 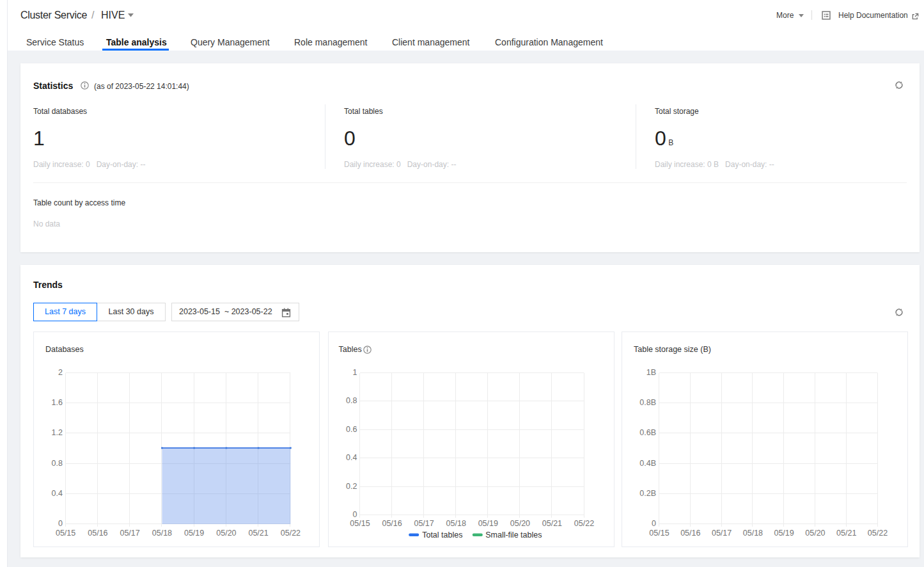 I want to click on svg-text: 1.6, so click(x=58, y=403).